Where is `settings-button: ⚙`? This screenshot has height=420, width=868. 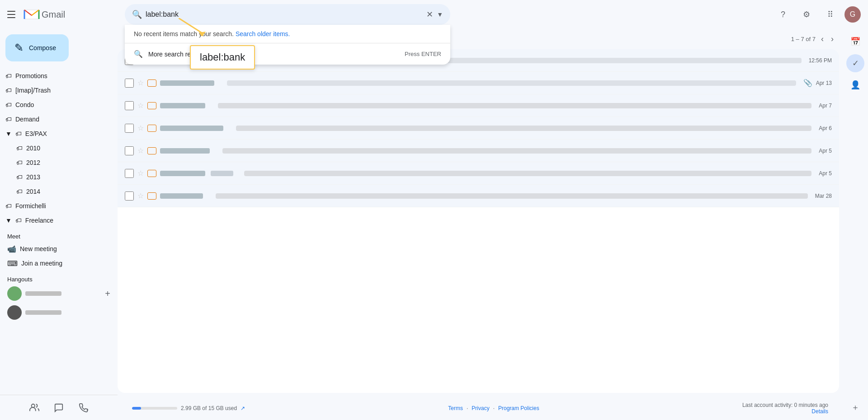
settings-button: ⚙ is located at coordinates (807, 14).